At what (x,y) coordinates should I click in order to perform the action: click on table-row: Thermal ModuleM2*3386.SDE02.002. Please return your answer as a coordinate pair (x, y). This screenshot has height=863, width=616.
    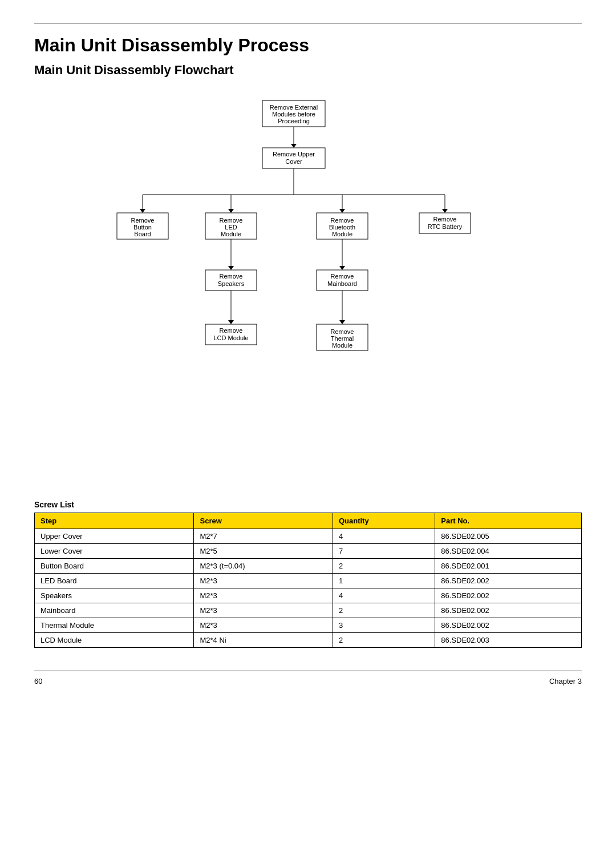
    Looking at the image, I should click on (308, 626).